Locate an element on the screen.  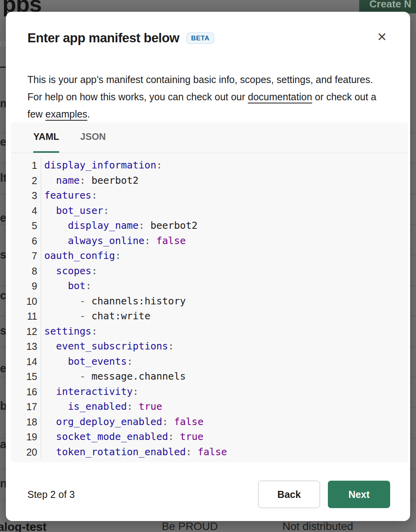
code-line-content: interactivity: is located at coordinates (90, 392).